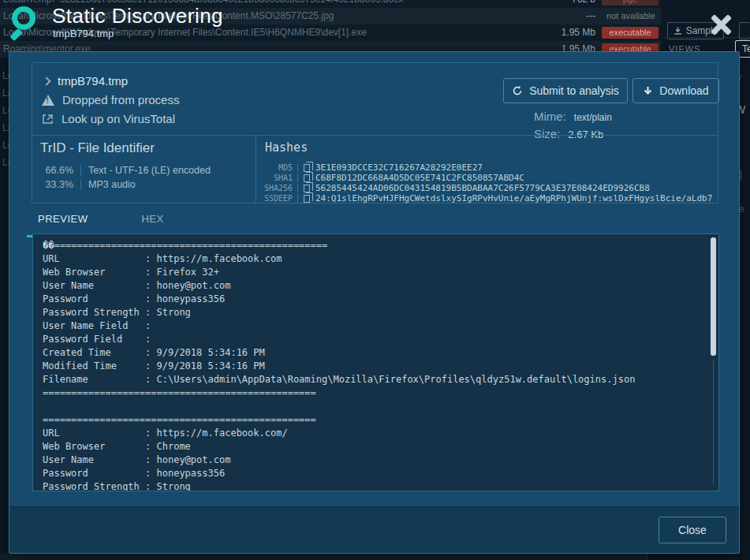  I want to click on download-button-label: Download, so click(684, 91).